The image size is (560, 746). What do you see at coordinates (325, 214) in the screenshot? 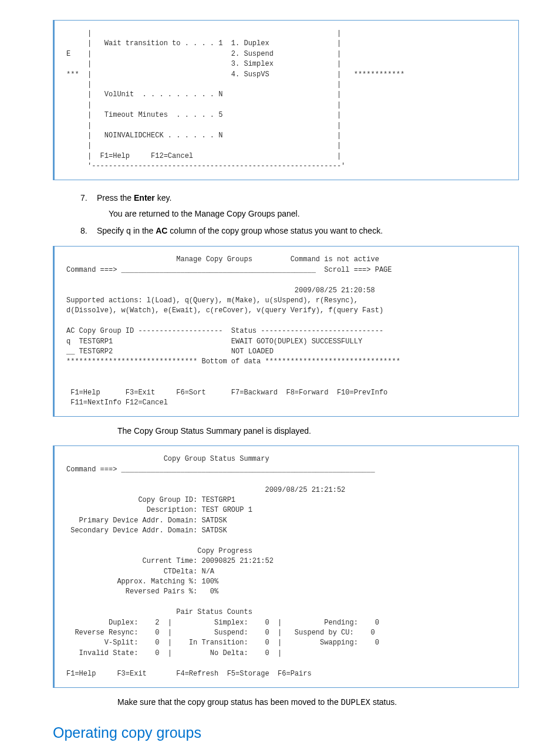
I see `step-subtext: You are returned to the Manage Copy Grou…` at bounding box center [325, 214].